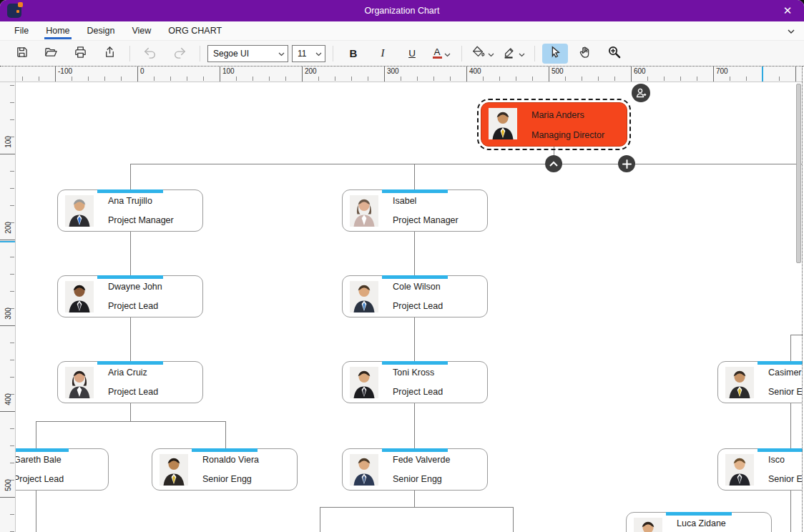 The image size is (804, 532). Describe the element at coordinates (247, 54) in the screenshot. I see `font-family-select: Segoe UI` at that location.